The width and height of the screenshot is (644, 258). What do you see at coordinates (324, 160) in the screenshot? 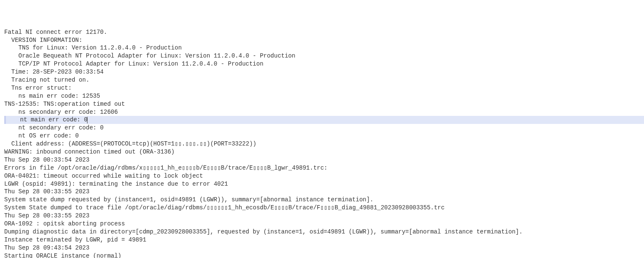
I see `log-line: Thu Sep 28 00:33:54 2023` at bounding box center [324, 160].